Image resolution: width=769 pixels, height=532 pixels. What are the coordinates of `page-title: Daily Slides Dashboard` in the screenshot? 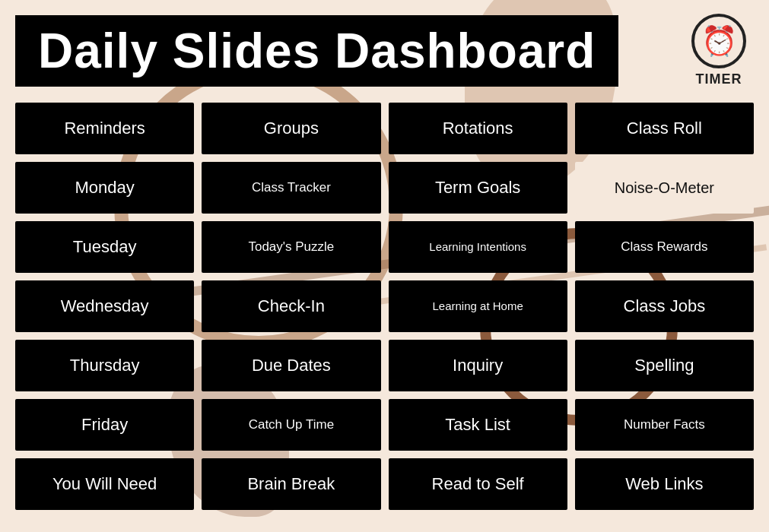 It's located at (316, 51).